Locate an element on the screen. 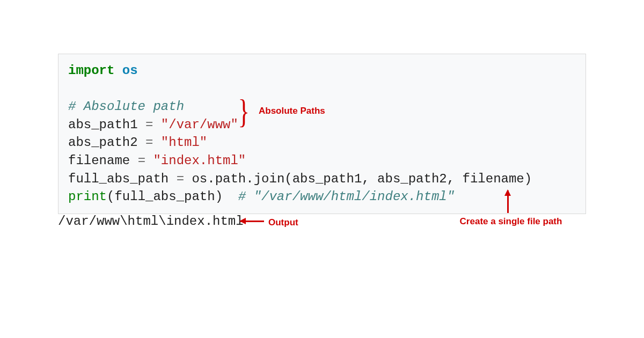 Image resolution: width=644 pixels, height=338 pixels. code-line-abs2: abs_path2 = "html" is located at coordinates (322, 143).